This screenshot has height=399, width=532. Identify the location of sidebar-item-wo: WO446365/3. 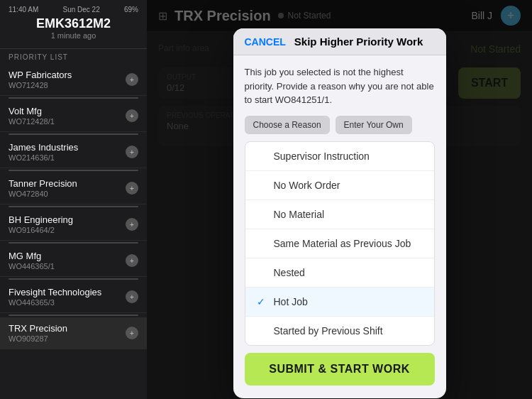
(55, 302).